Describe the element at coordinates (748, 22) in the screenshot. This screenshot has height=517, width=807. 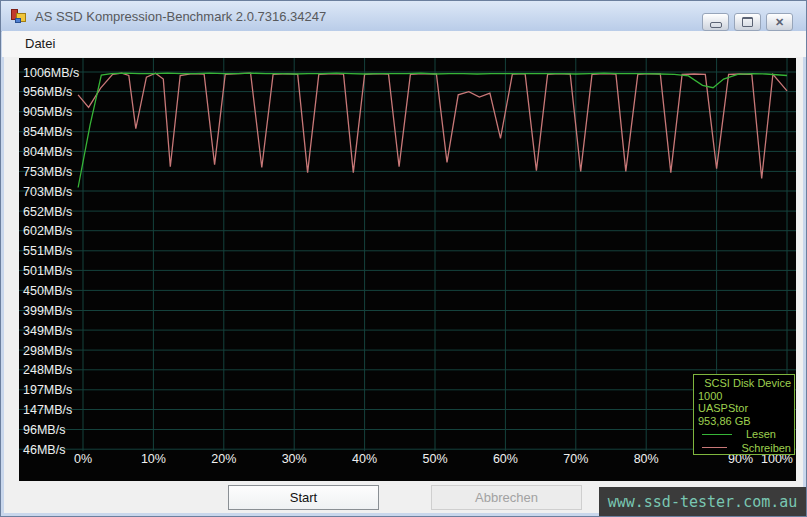
I see `maximize-icon` at that location.